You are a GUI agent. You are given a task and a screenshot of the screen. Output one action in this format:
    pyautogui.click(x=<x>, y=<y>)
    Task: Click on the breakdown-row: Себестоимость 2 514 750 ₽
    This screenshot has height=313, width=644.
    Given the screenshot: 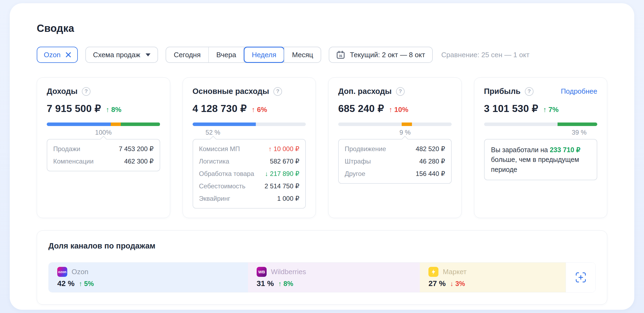 What is the action you would take?
    pyautogui.click(x=249, y=186)
    